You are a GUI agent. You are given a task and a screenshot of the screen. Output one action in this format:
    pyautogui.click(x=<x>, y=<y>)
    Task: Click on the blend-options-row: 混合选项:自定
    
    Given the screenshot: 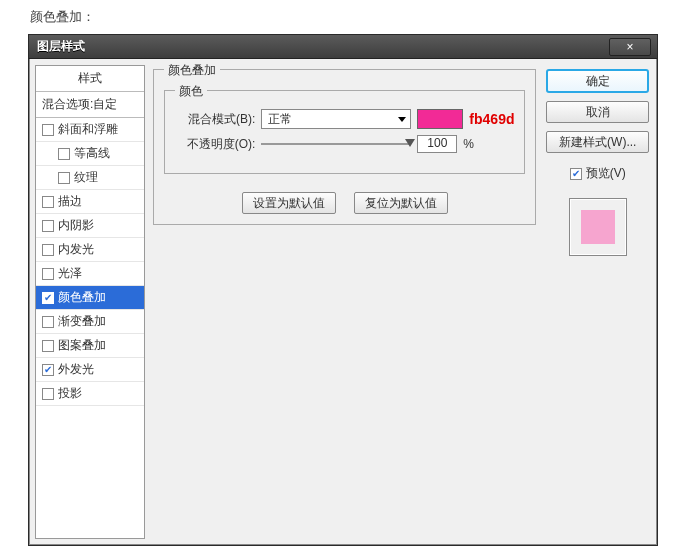 What is the action you would take?
    pyautogui.click(x=90, y=105)
    